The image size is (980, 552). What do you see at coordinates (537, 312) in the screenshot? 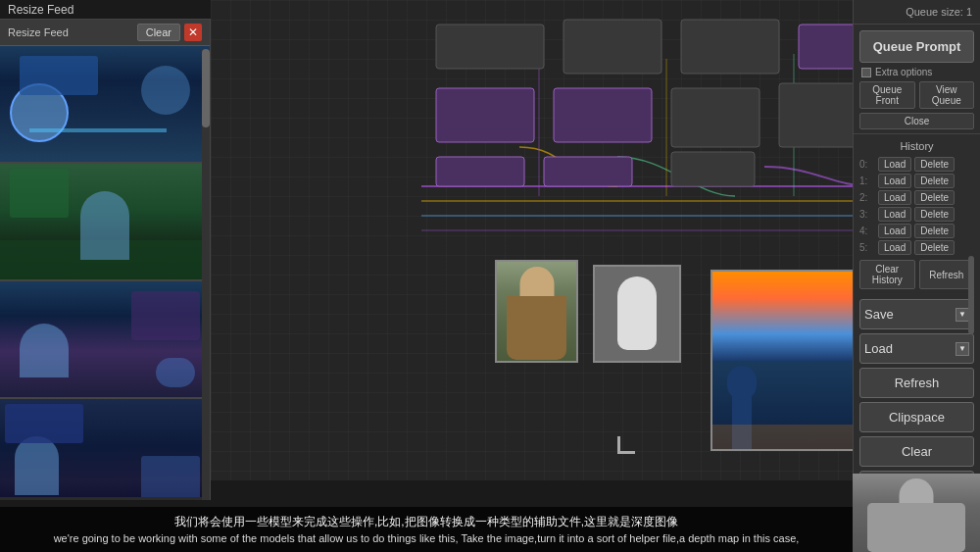
I see `mona-lisa-node` at bounding box center [537, 312].